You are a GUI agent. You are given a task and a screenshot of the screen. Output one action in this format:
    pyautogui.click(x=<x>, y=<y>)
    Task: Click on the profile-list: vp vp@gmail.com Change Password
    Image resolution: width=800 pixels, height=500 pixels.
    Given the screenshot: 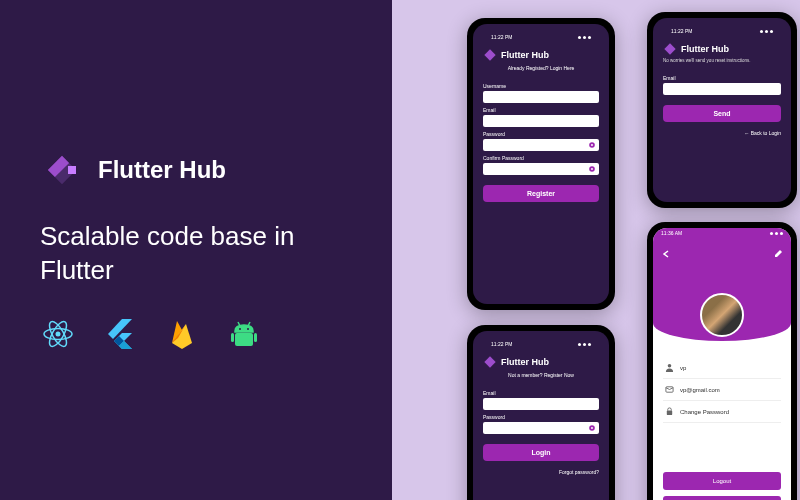 What is the action you would take?
    pyautogui.click(x=722, y=404)
    